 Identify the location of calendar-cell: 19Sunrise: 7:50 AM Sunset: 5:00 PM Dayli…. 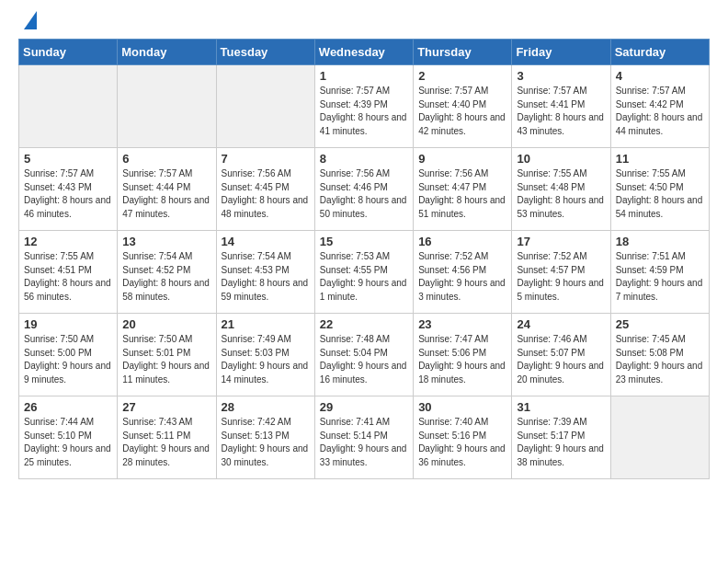
(68, 355).